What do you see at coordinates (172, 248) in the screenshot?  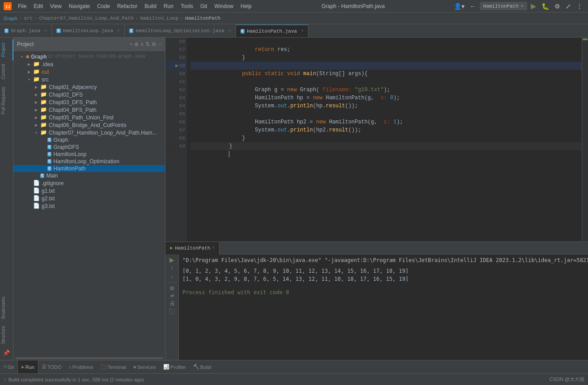 I see `run-icon: ▶` at bounding box center [172, 248].